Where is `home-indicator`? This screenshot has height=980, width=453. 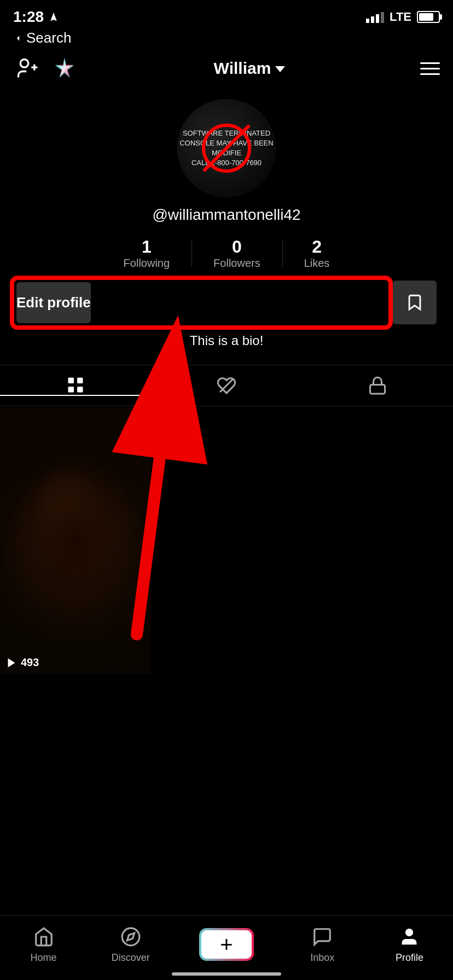 home-indicator is located at coordinates (226, 974).